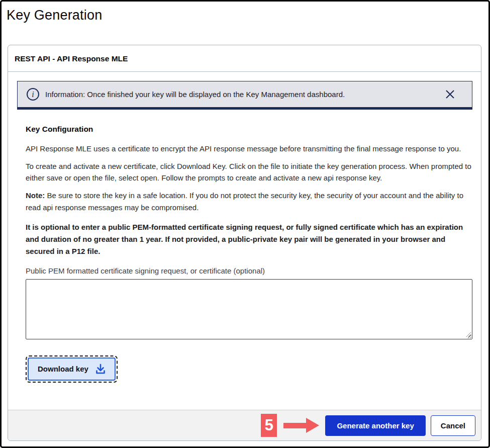  I want to click on download-key-label: Download key, so click(63, 369).